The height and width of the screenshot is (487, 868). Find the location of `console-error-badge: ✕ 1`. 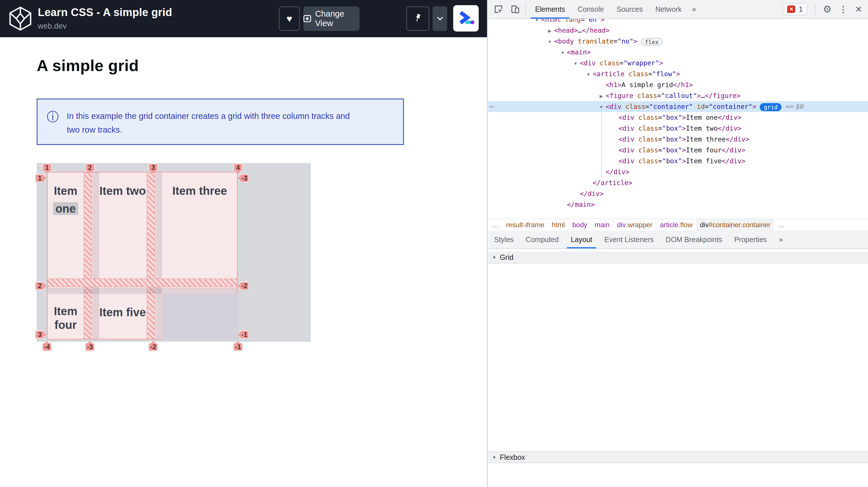

console-error-badge: ✕ 1 is located at coordinates (795, 9).